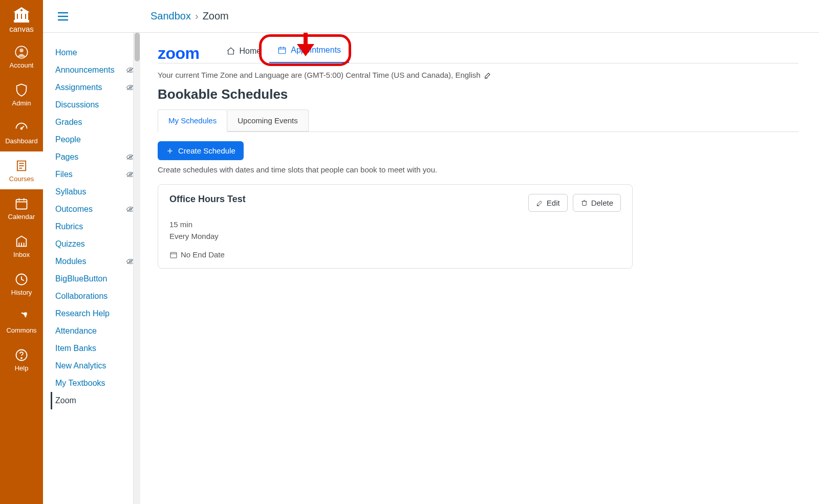  I want to click on course-nav-item-assignments: Assignments, so click(98, 87).